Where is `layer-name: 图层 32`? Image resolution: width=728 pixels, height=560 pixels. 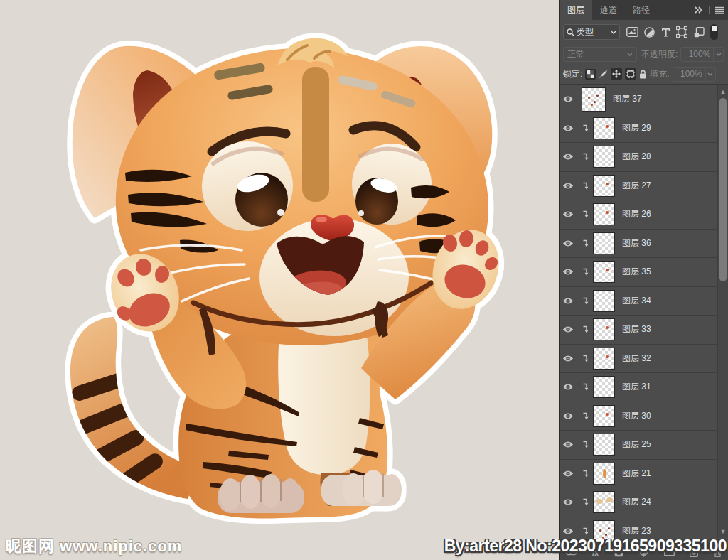 layer-name: 图层 32 is located at coordinates (637, 358).